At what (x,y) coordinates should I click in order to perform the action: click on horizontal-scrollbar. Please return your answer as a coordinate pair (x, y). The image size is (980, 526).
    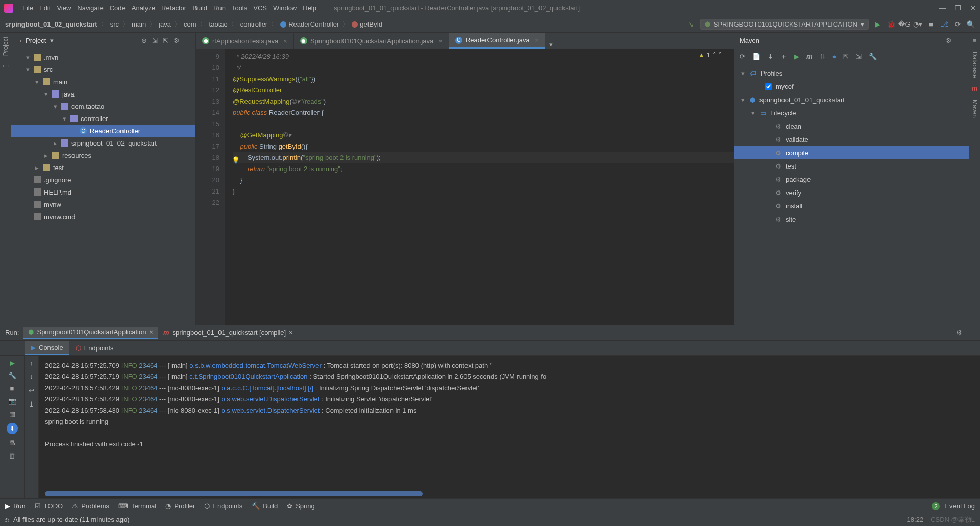
    Looking at the image, I should click on (234, 494).